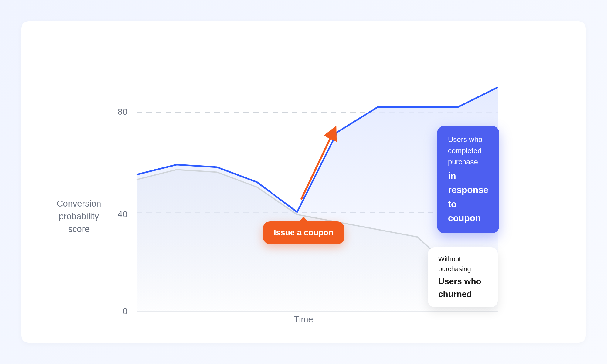  Describe the element at coordinates (468, 197) in the screenshot. I see `callout-blue-line2: in response to coupon` at that location.